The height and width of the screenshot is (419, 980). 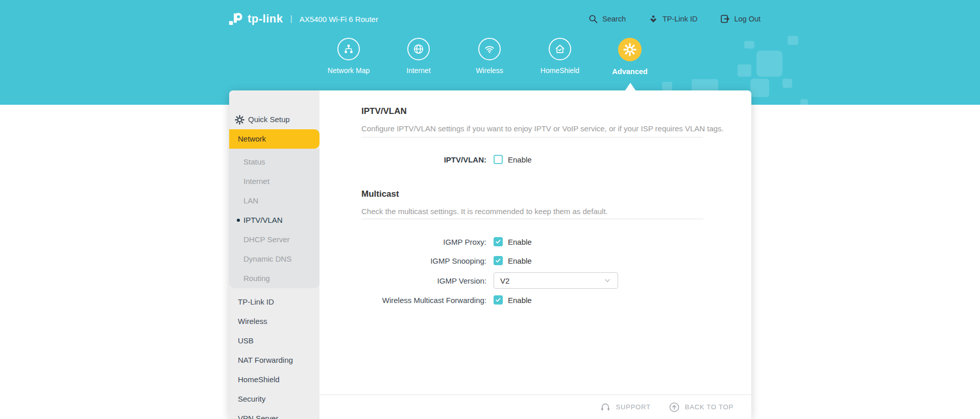 I want to click on sidebar-subitem-dhcp-server: DHCP Server, so click(x=275, y=240).